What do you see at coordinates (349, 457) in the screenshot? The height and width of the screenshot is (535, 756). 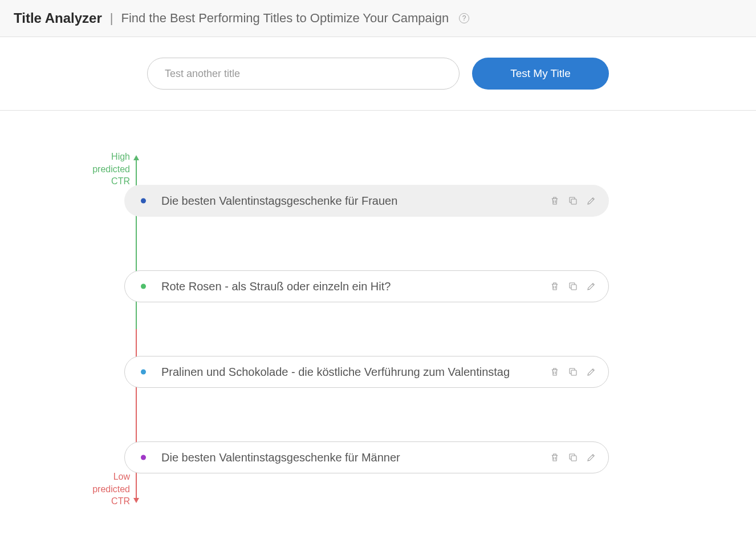 I see `title-text: Die besten Valentinstagsgeschenke für Mä…` at bounding box center [349, 457].